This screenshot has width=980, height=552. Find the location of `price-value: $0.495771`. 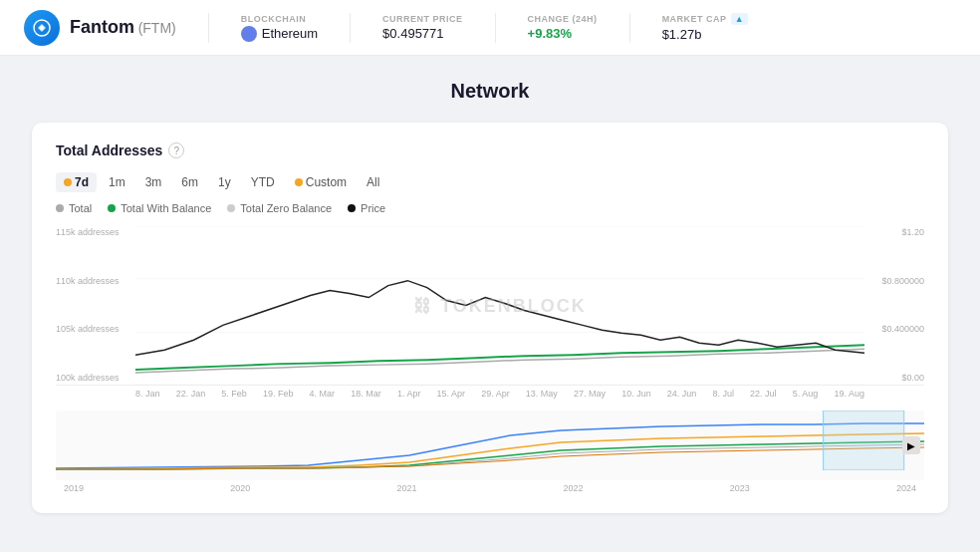

price-value: $0.495771 is located at coordinates (422, 34).